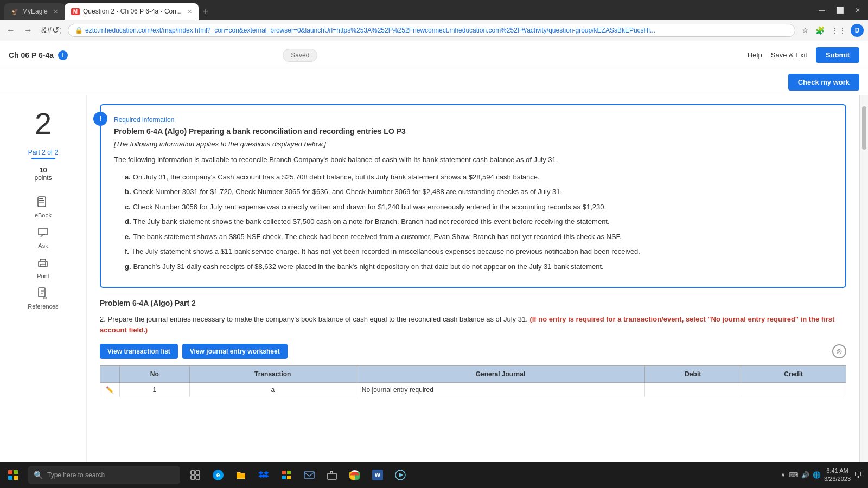 The image size is (868, 488). Describe the element at coordinates (478, 267) in the screenshot. I see `list-item-g: Branch's July 31 daily cash receipts of …` at that location.